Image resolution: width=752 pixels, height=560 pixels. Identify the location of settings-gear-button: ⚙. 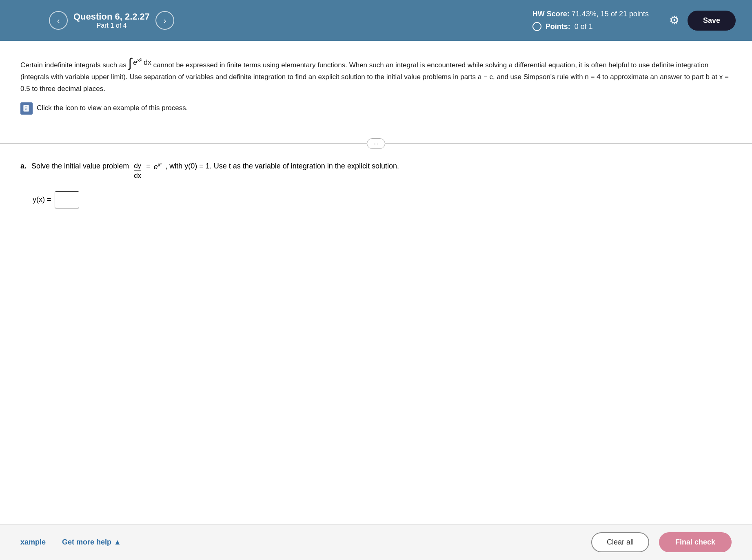
(674, 20).